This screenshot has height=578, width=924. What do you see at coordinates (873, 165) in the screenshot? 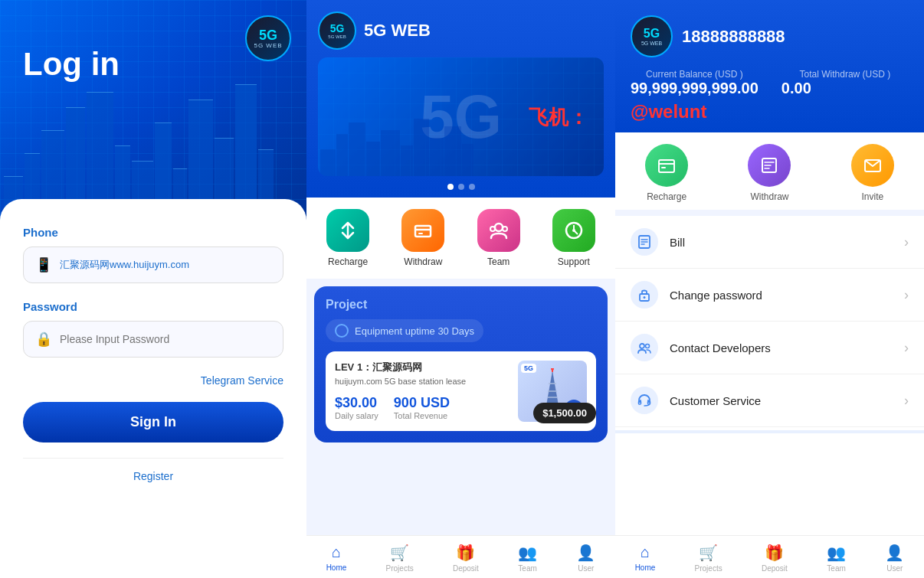
I see `profile-invite-icon` at bounding box center [873, 165].